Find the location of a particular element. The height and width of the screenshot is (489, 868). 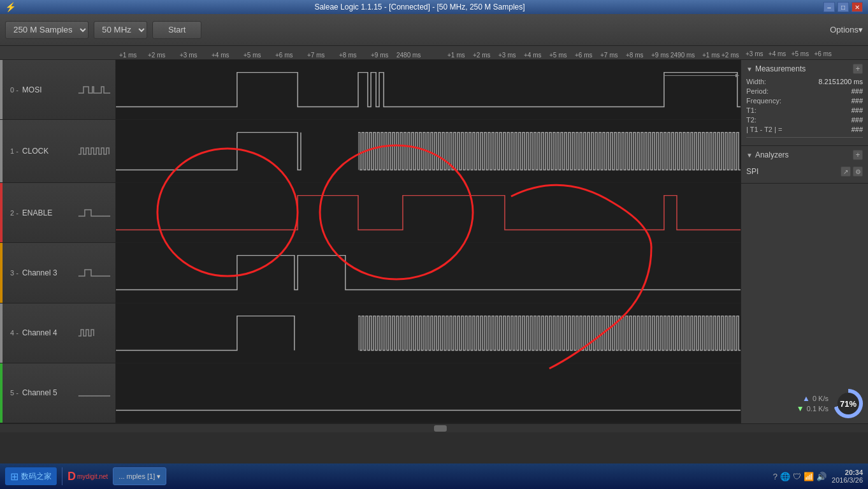

t1t2-value: ### is located at coordinates (857, 129).